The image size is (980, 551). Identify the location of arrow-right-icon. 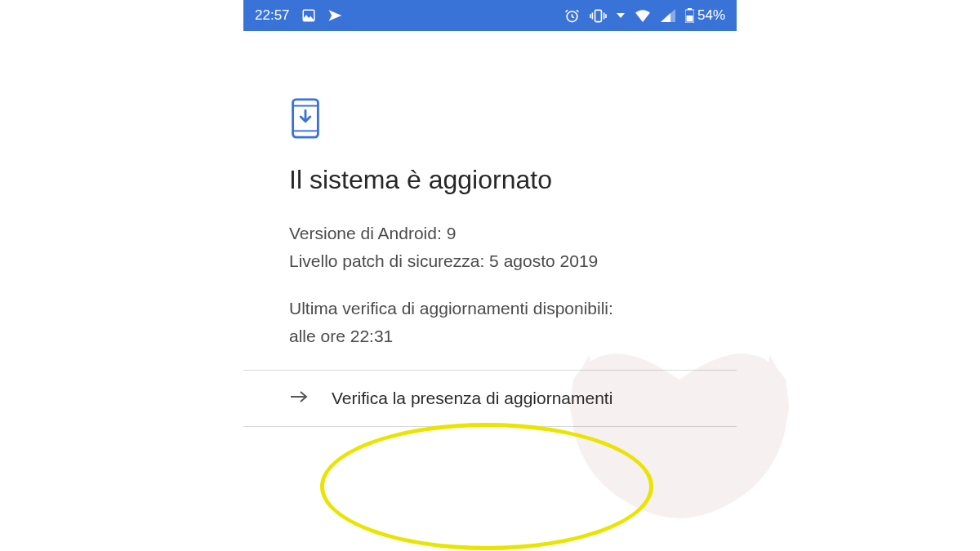
(300, 398).